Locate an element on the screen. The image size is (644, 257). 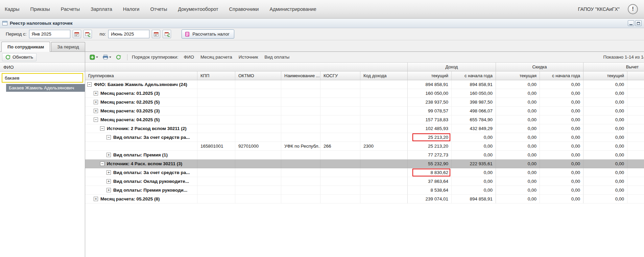
grid-header-columns-row: ГруппировкаКППОКТМОНаименование ...КОСГУ… is located at coordinates (364, 76).